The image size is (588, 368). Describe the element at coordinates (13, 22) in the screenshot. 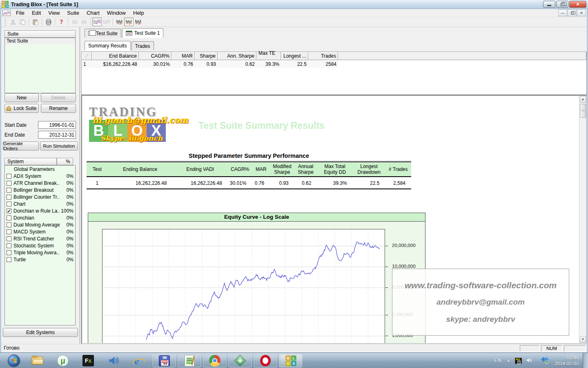

I see `toolbar-cut-icon` at that location.